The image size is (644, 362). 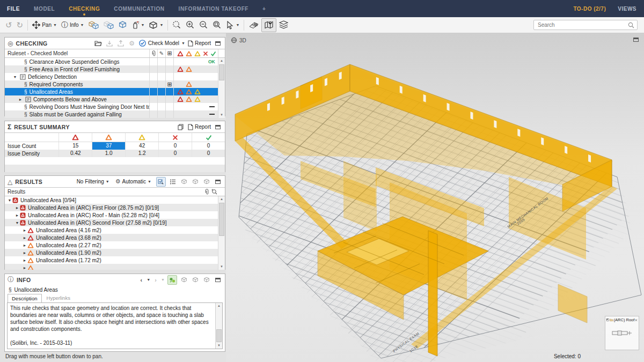 What do you see at coordinates (122, 25) in the screenshot?
I see `show-component-button` at bounding box center [122, 25].